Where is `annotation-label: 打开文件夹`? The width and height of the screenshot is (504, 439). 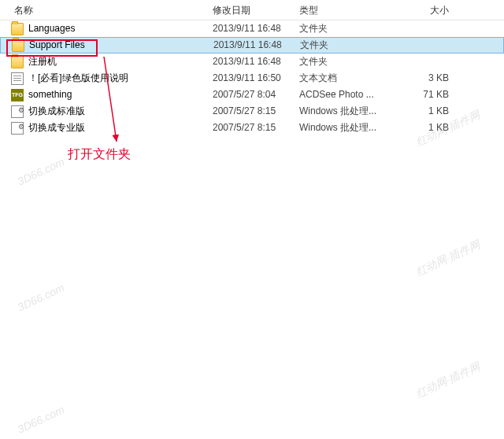 annotation-label: 打开文件夹 is located at coordinates (99, 154).